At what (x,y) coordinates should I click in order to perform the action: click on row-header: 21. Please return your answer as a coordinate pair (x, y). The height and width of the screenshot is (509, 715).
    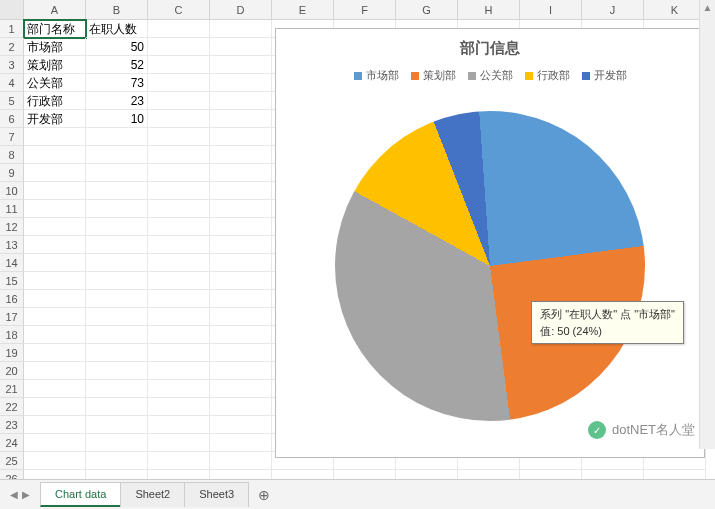
    Looking at the image, I should click on (12, 389).